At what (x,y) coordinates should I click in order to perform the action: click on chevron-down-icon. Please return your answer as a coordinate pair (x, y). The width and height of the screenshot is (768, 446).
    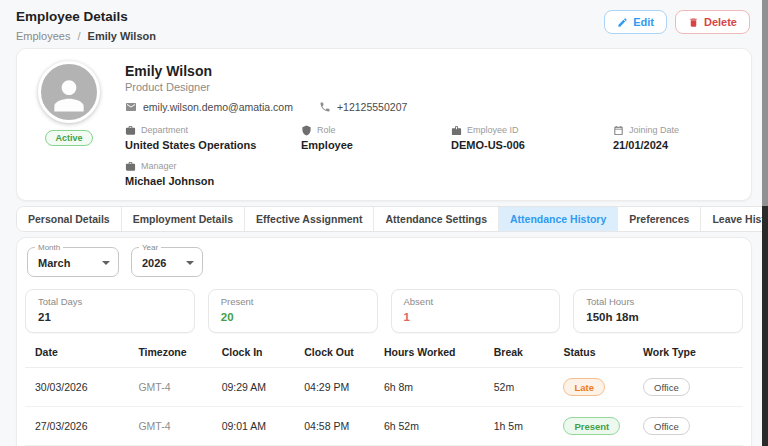
    Looking at the image, I should click on (190, 263).